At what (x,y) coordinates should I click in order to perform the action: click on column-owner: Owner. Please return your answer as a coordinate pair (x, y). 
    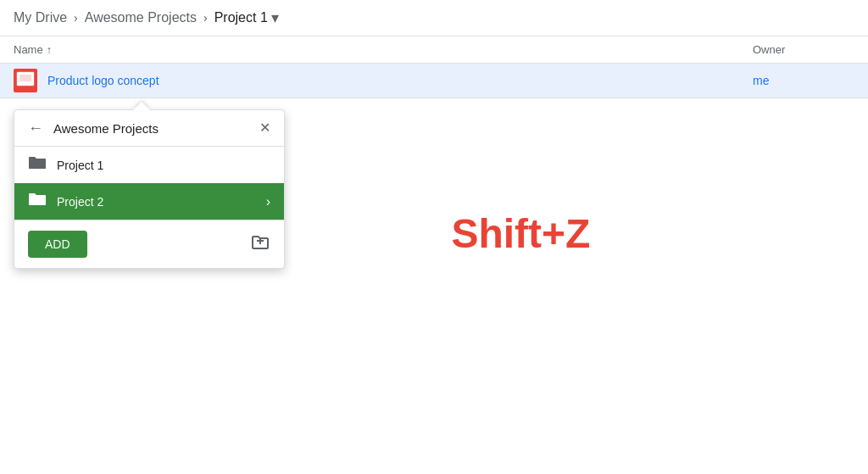
    Looking at the image, I should click on (804, 49).